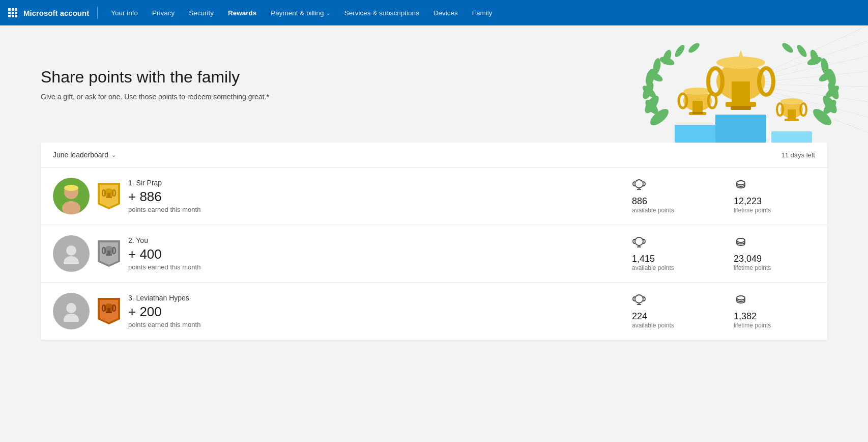  I want to click on lifetime-points-1: 12,223, so click(748, 202).